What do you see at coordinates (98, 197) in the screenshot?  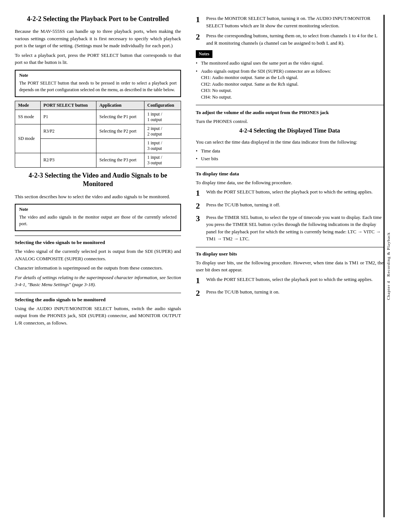 I see `section-423-intro: This section describes how to select the…` at bounding box center [98, 197].